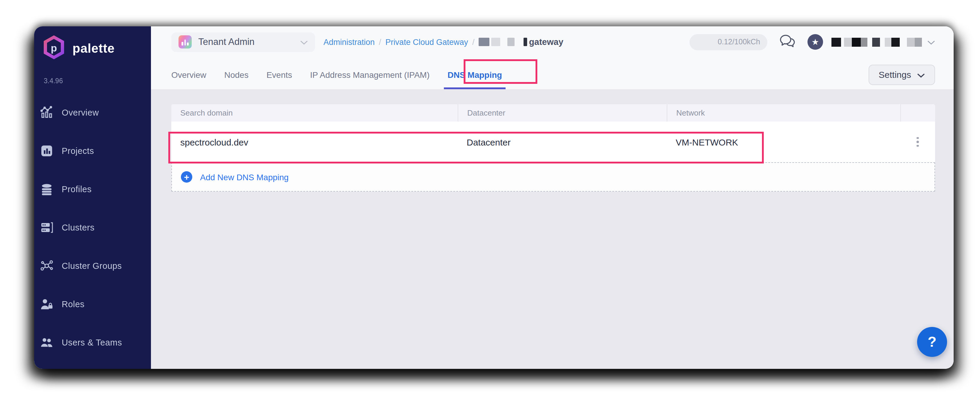 Image resolution: width=980 pixels, height=394 pixels. What do you see at coordinates (243, 42) in the screenshot?
I see `tenant-selector: Tenant Admin` at bounding box center [243, 42].